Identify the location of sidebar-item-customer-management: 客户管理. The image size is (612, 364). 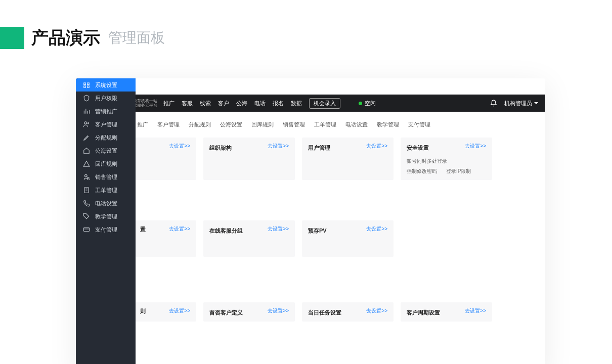
(106, 124).